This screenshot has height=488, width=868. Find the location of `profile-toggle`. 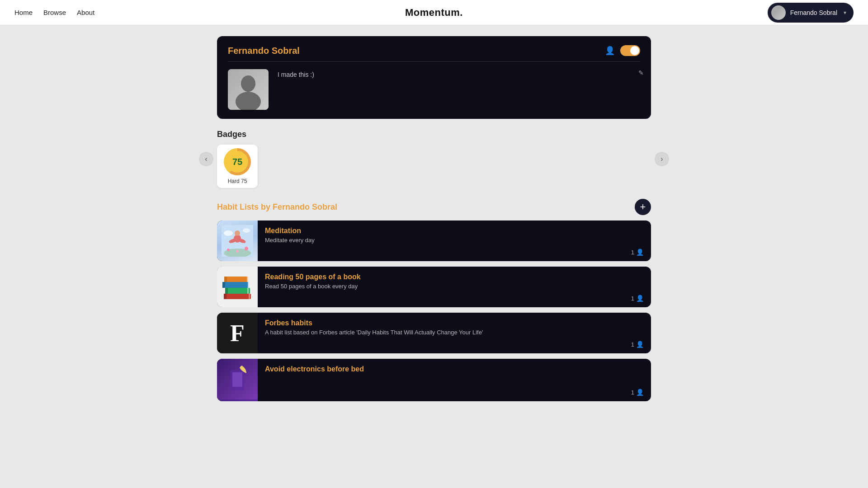

profile-toggle is located at coordinates (630, 51).